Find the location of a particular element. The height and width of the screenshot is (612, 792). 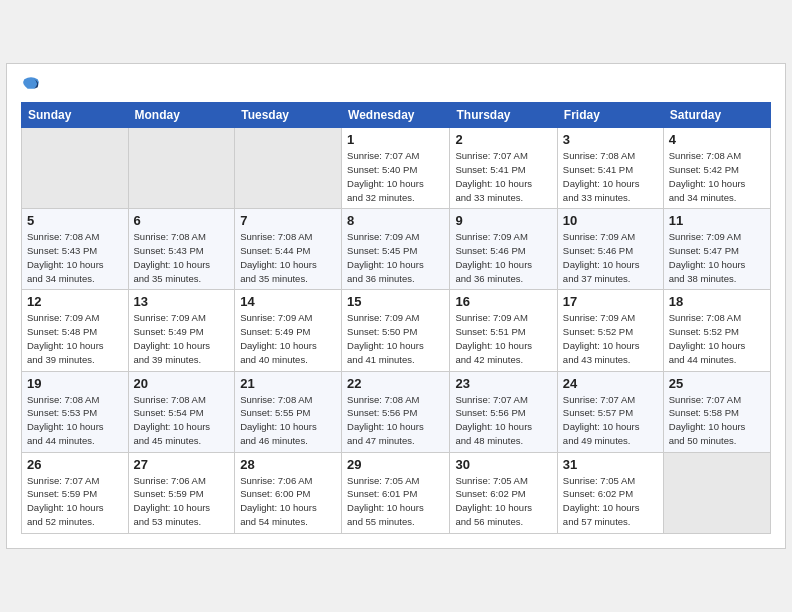

calendar-cell: 8Sunrise: 7:09 AM Sunset: 5:45 PM Daylig… is located at coordinates (396, 250).